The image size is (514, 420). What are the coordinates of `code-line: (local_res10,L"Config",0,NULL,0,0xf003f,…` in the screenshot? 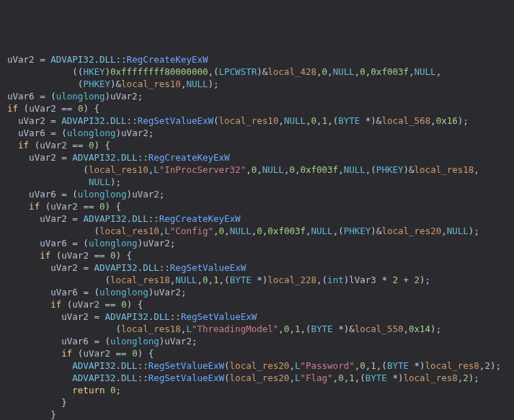 It's located at (257, 231).